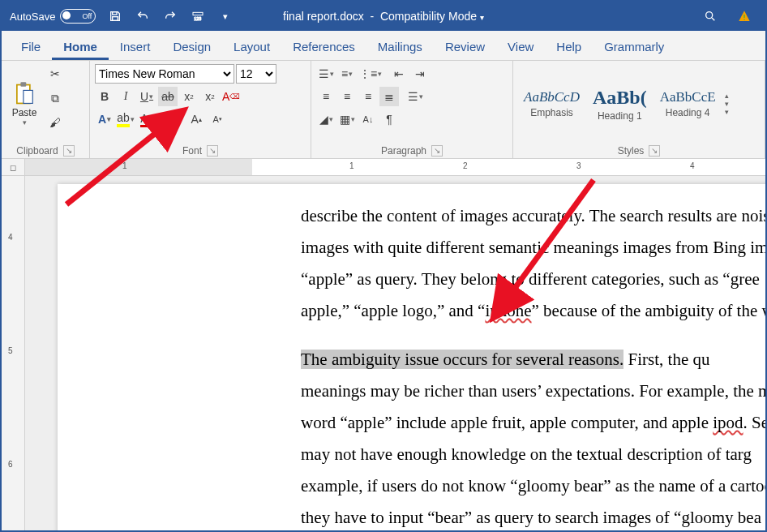 The height and width of the screenshot is (532, 767). Describe the element at coordinates (53, 16) in the screenshot. I see `autosave-toggle: AutoSave Off` at that location.